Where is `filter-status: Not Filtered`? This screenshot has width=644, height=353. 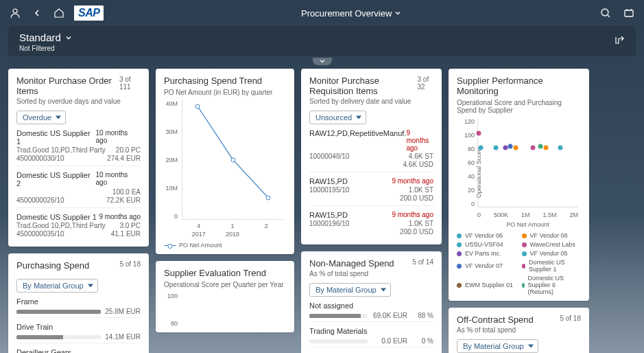
filter-status: Not Filtered is located at coordinates (322, 48).